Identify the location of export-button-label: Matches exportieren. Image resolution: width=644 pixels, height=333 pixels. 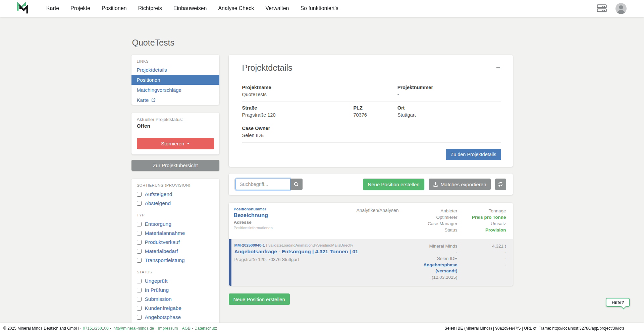
(464, 184).